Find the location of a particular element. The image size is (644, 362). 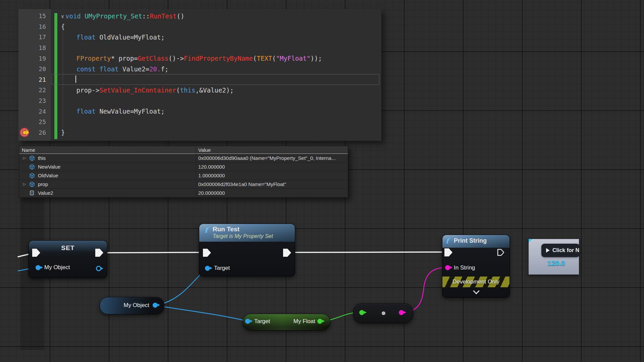

my-object-getter-node: My Object is located at coordinates (132, 306).